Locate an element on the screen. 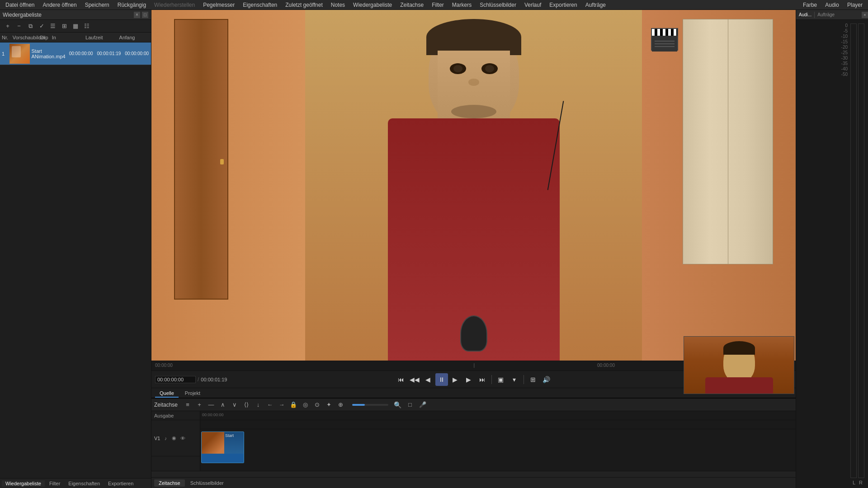  pl-table-btn: ▦ is located at coordinates (75, 26).